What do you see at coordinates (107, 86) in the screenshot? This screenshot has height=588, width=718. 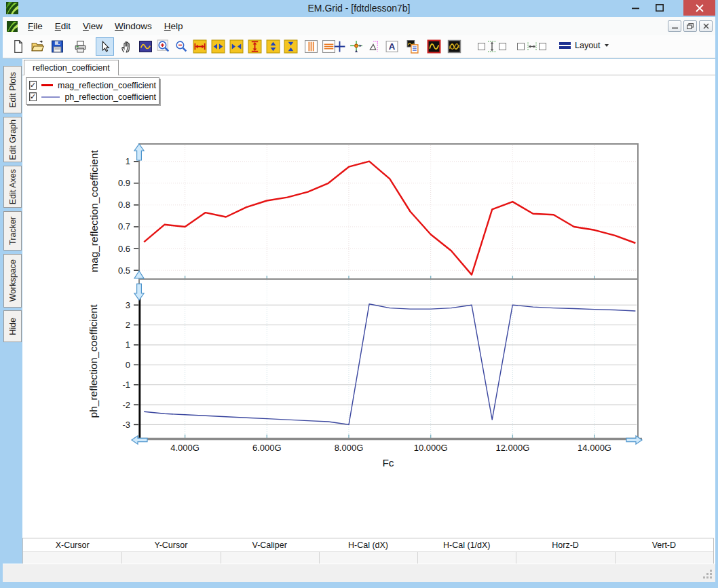 I see `legend-label-mag: mag_reflection_coefficient` at bounding box center [107, 86].